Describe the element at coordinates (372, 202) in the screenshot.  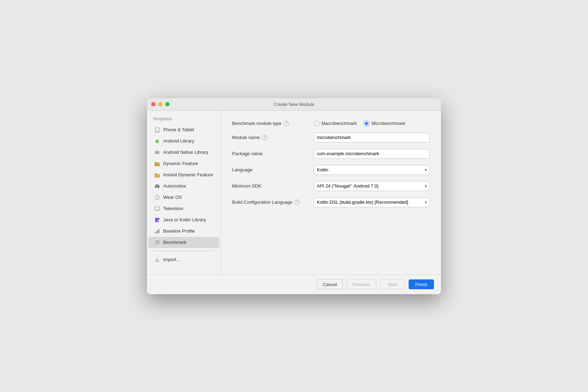
I see `build-config-select-wrapper: Kotlin DSL (build.gradle.kts) [Recommend…` at that location.